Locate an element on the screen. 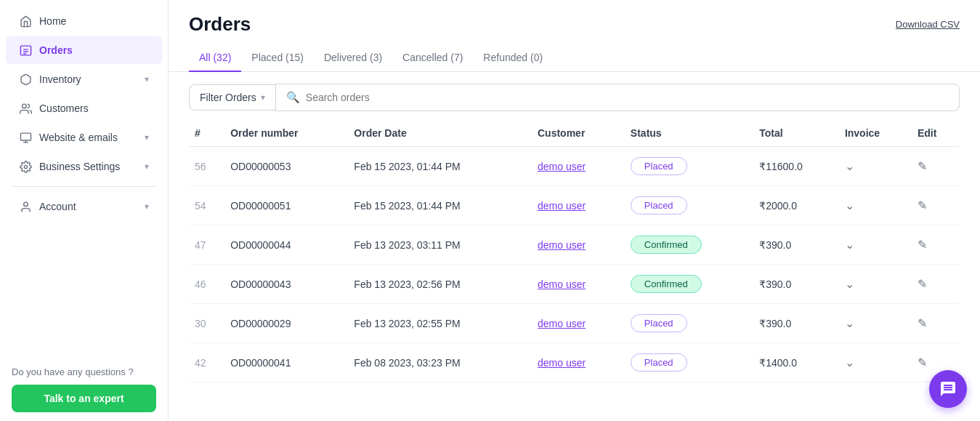  tabs-bar: All (32)Placed (15)Delivered (3)Cancelle… is located at coordinates (574, 58).